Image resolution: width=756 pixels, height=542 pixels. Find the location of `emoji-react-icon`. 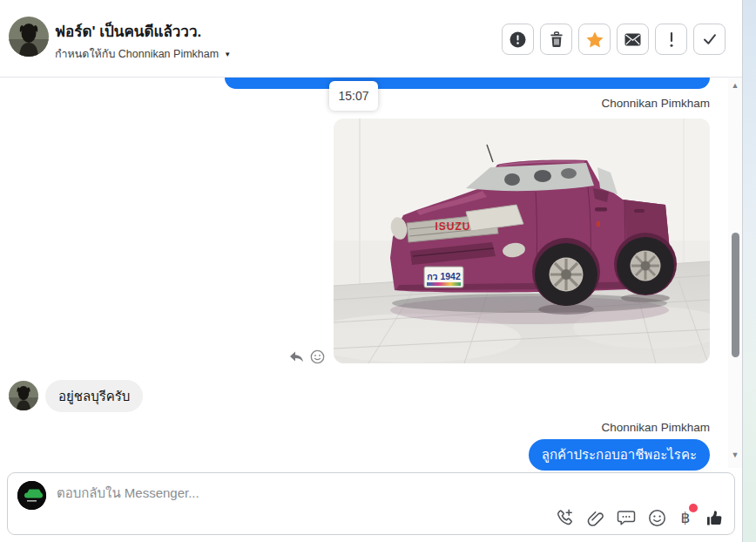

emoji-react-icon is located at coordinates (317, 357).